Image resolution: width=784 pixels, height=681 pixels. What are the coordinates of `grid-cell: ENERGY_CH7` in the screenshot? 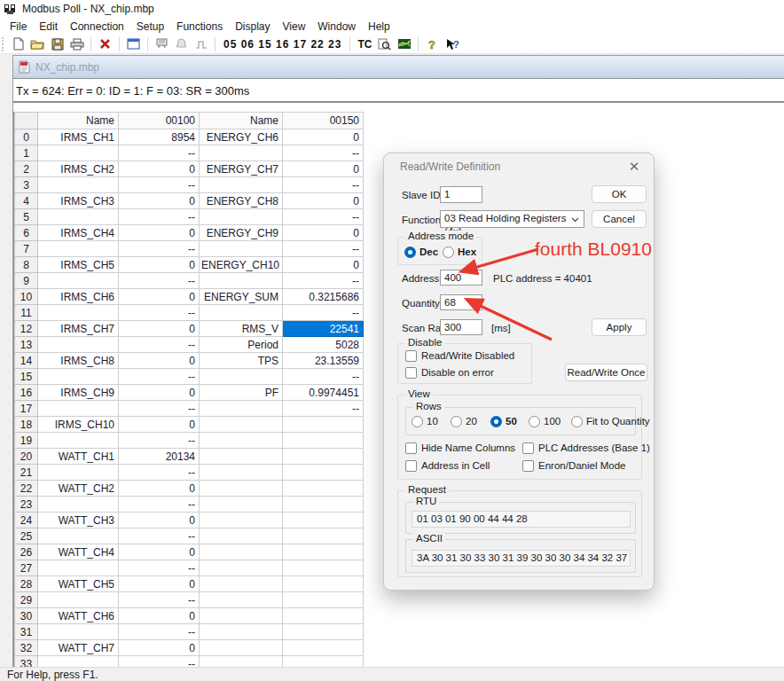 It's located at (241, 169).